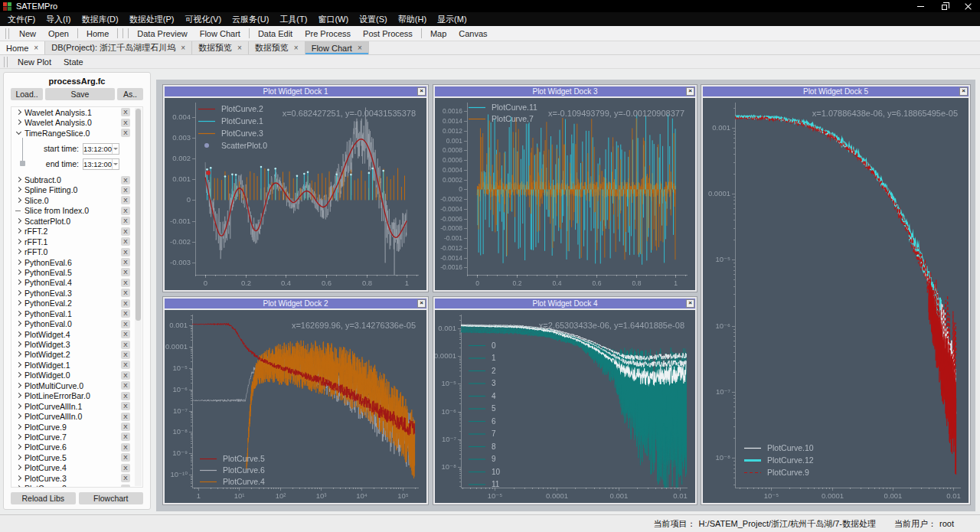  What do you see at coordinates (77, 273) in the screenshot?
I see `tree-item-pythoneval-5: PythonEval.5X` at bounding box center [77, 273].